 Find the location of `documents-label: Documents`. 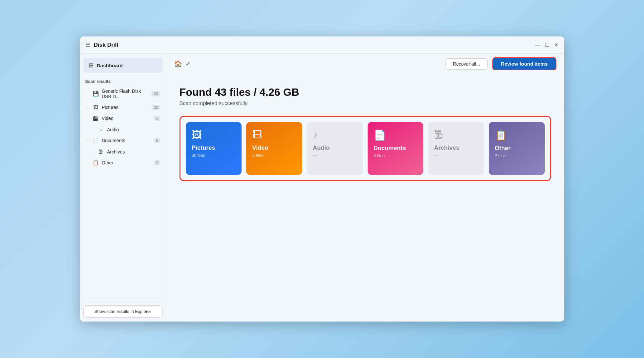

documents-label: Documents is located at coordinates (128, 141).